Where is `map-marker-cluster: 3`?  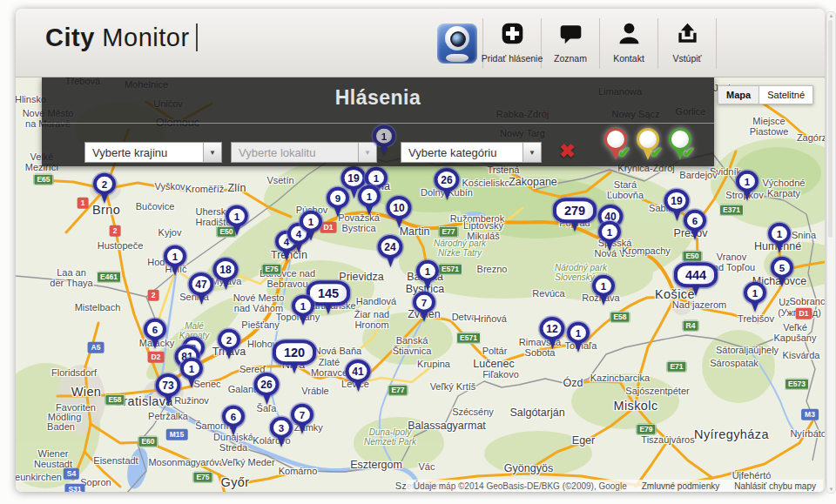
map-marker-cluster: 3 is located at coordinates (281, 432).